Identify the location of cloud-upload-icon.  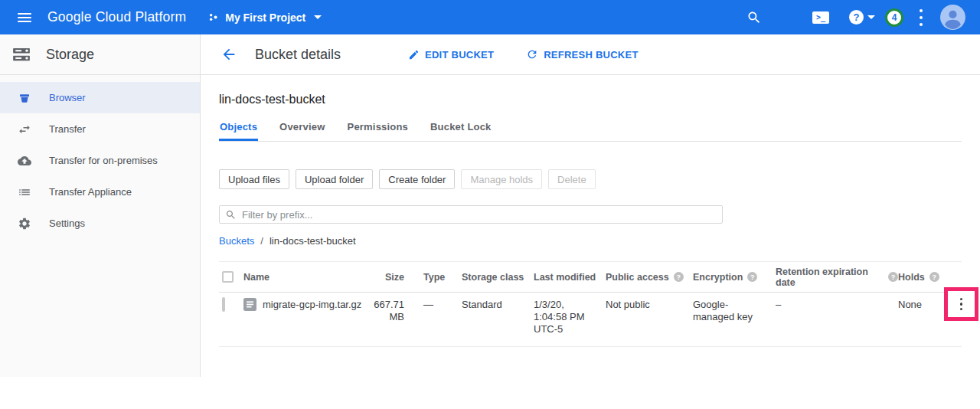
(24, 161).